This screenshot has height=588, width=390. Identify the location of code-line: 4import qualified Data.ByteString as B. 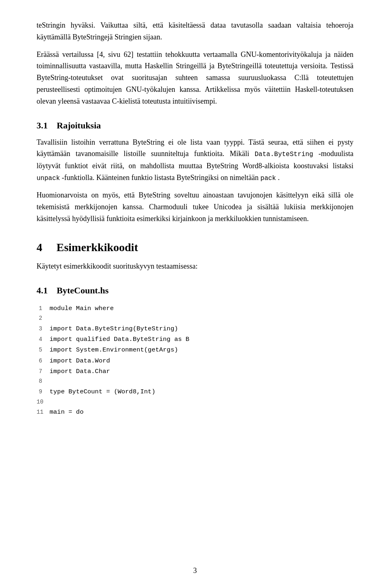
(195, 339).